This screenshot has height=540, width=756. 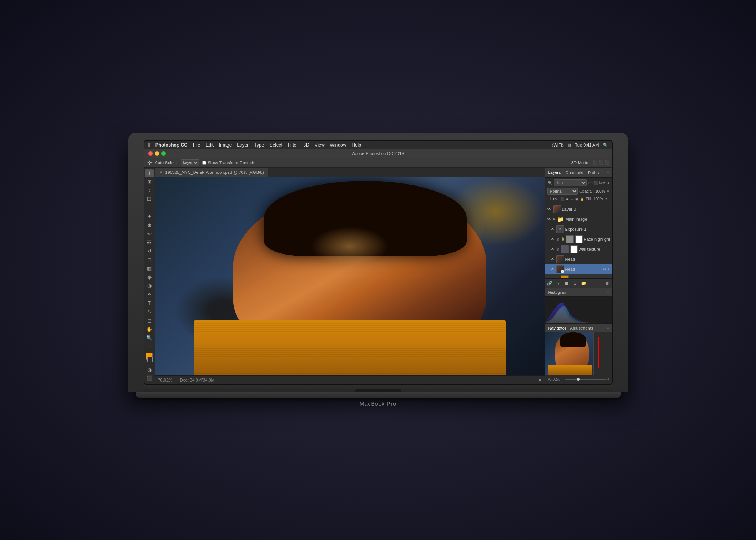 I want to click on layer-item-mainimage: 👁 ▶ 📁 Main image, so click(x=579, y=219).